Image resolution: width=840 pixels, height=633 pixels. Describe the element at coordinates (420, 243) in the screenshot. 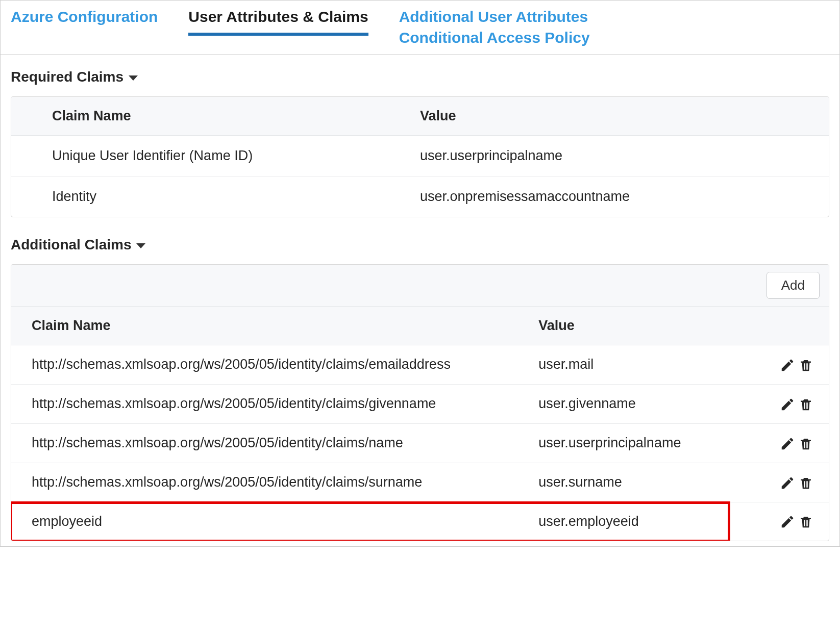

I see `additional-claims-header: Additional Claims` at that location.